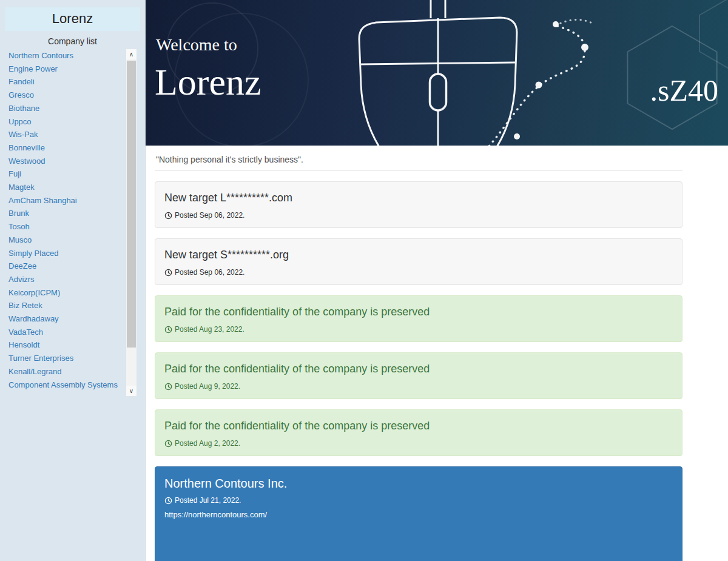 This screenshot has width=728, height=561. Describe the element at coordinates (64, 358) in the screenshot. I see `company-list-item: Turner Enterprises` at that location.